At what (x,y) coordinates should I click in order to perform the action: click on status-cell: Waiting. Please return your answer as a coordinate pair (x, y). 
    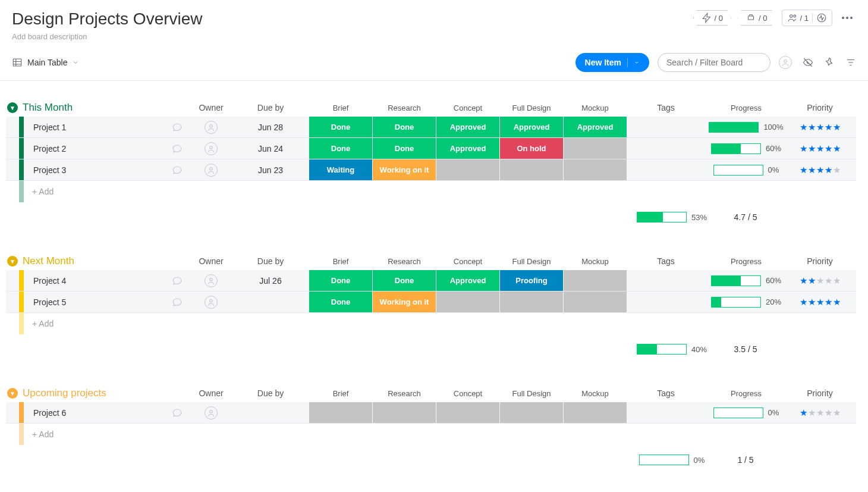
    Looking at the image, I should click on (341, 170).